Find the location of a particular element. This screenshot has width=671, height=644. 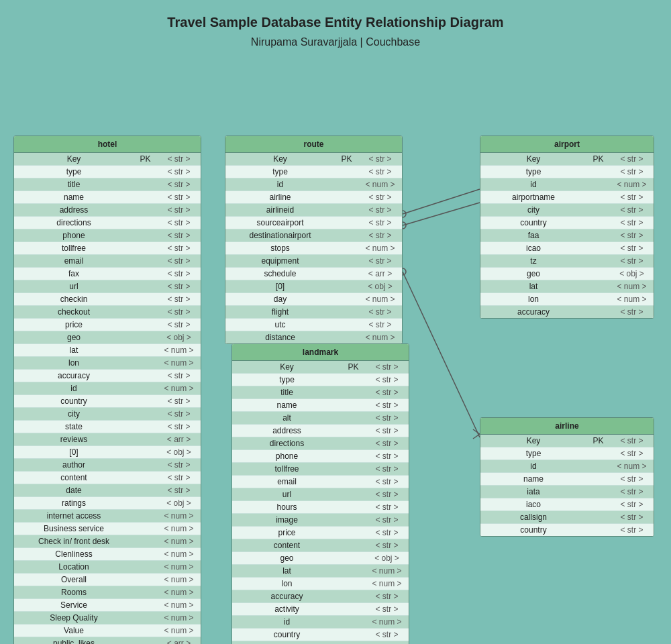

table-row: directions< str > is located at coordinates (321, 444).